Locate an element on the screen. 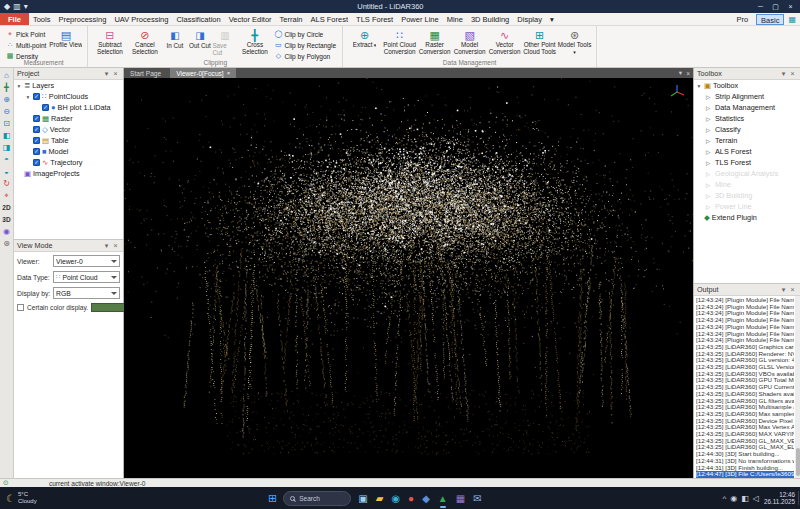 This screenshot has width=800, height=509. tree-item-vector: ✓ ◇ Vector is located at coordinates (68, 130).